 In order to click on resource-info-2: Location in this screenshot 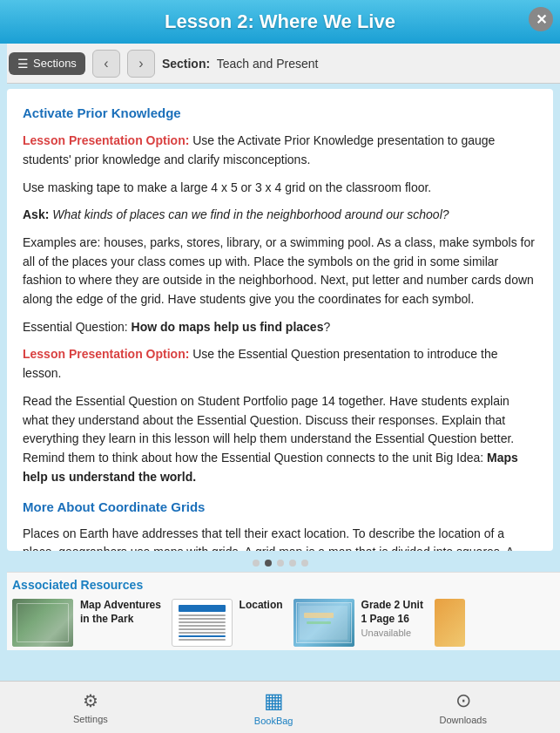, I will do `click(262, 607)`.